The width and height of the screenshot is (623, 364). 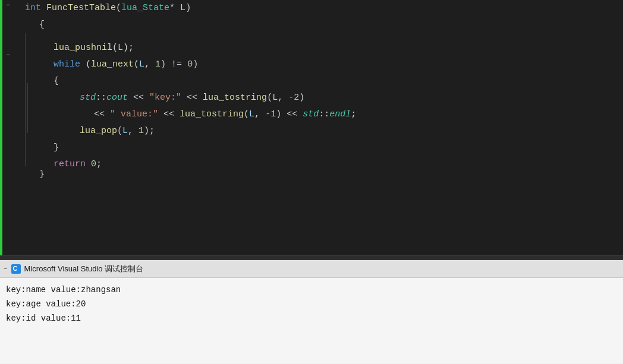 I want to click on collapse-icon-4: −, so click(x=8, y=55).